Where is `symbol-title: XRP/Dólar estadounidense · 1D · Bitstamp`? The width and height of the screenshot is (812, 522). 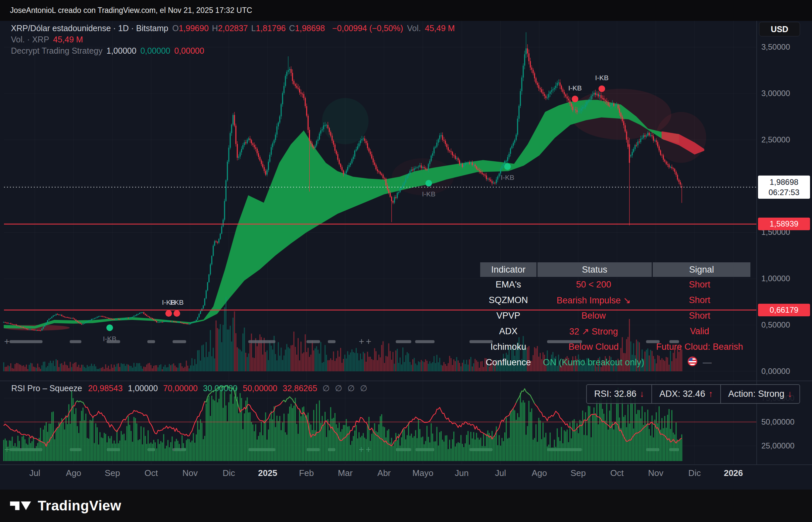
symbol-title: XRP/Dólar estadounidense · 1D · Bitstamp is located at coordinates (89, 28).